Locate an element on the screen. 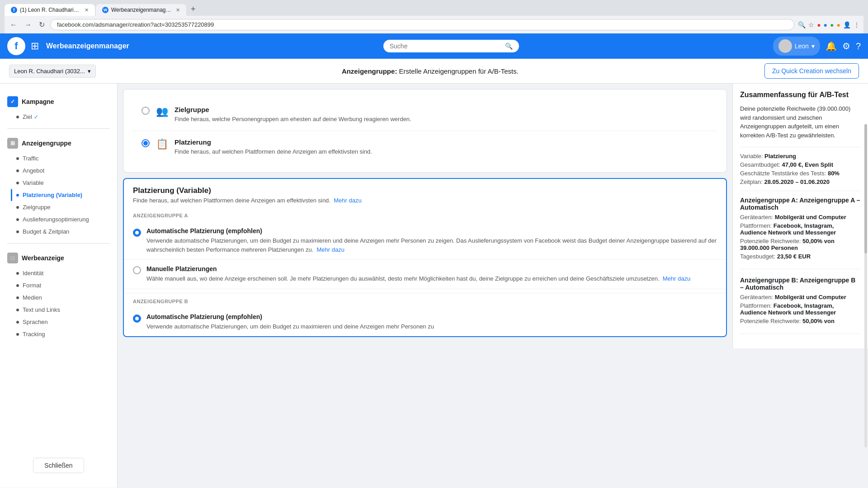  sidebar-item-auslieferung: Auslieferungsoptimierung is located at coordinates (59, 220).